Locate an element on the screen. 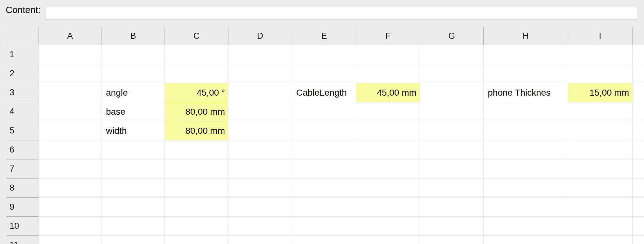 The height and width of the screenshot is (244, 644). cell-G11 is located at coordinates (452, 240).